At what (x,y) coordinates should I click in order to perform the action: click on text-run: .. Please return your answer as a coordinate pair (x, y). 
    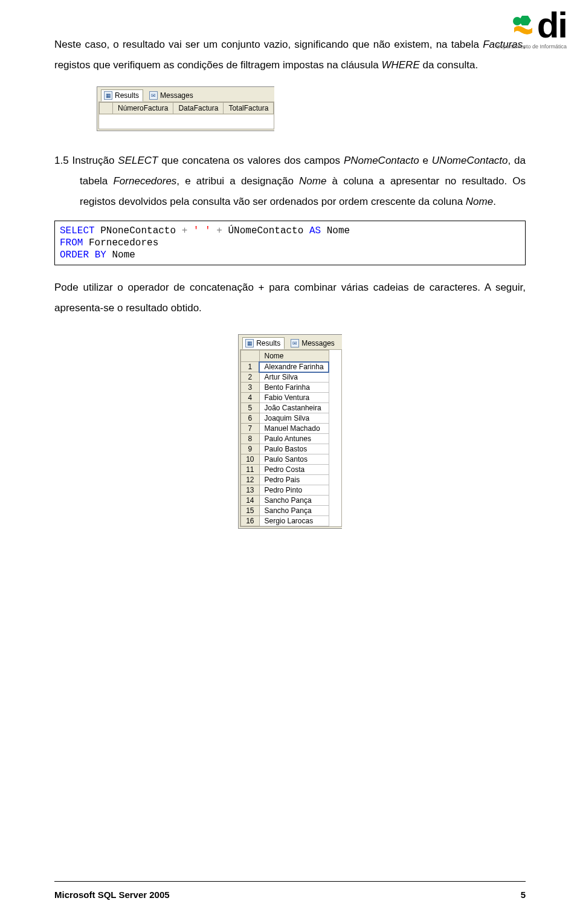
    Looking at the image, I should click on (494, 202).